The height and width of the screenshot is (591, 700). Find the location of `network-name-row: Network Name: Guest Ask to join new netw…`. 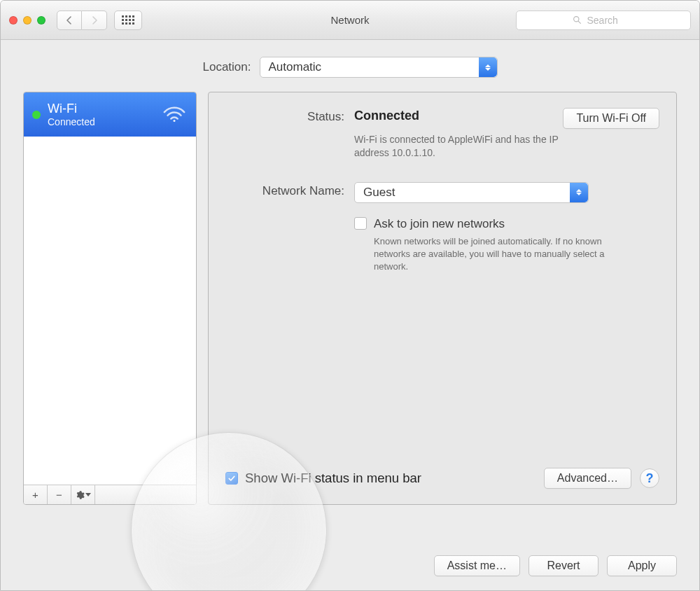

network-name-row: Network Name: Guest Ask to join new netw… is located at coordinates (442, 228).